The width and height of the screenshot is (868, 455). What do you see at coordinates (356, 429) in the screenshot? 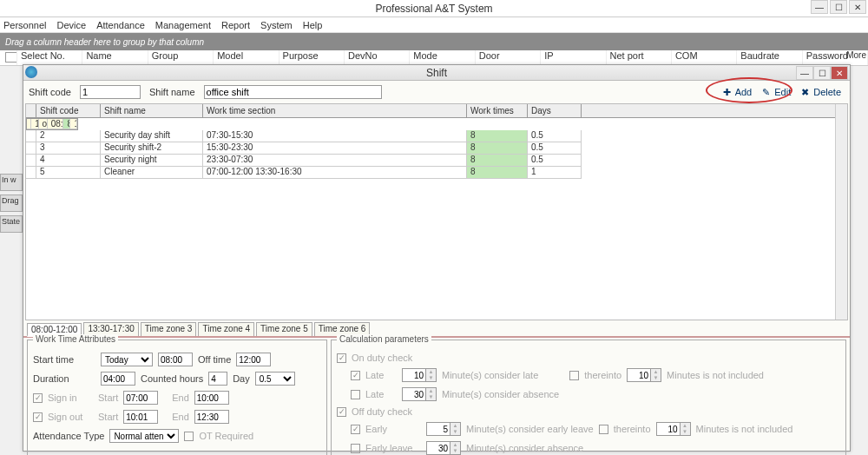
I see `early-checkbox` at bounding box center [356, 429].